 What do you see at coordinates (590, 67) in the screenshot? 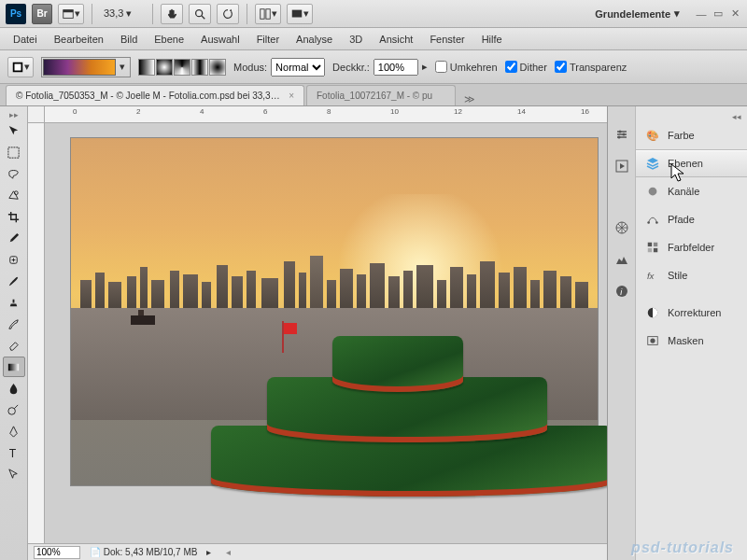
I see `transparency-checkbox: Transparenz` at bounding box center [590, 67].